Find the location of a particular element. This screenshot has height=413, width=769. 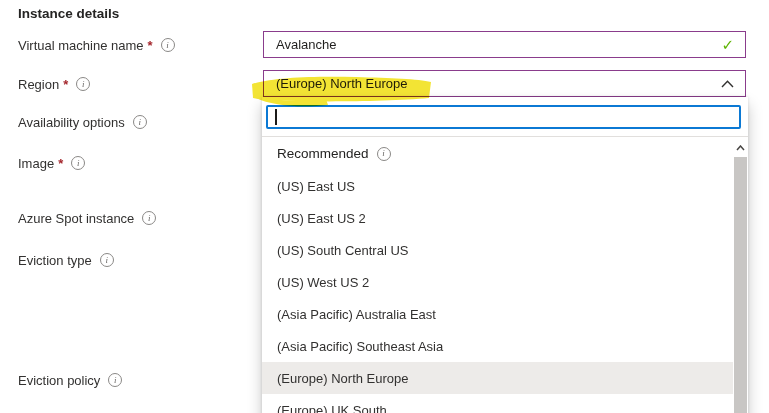

group-header-text: Recommended is located at coordinates (323, 154).